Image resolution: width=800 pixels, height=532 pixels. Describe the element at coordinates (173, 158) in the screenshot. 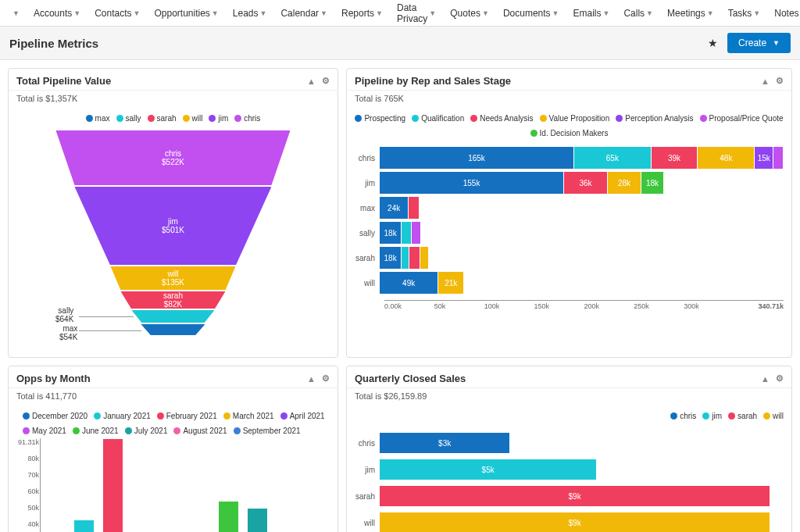

I see `funnel-slice-chris: chris$522K` at that location.